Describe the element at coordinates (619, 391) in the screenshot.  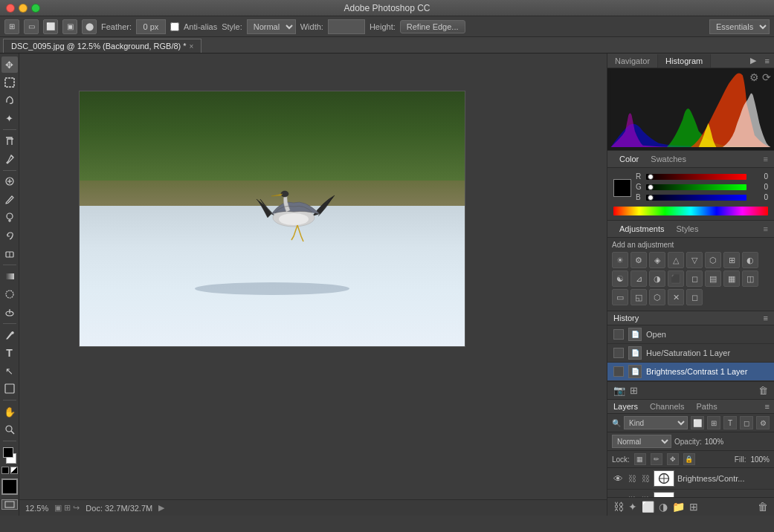
I see `create-snapshot-icon: 📷` at that location.